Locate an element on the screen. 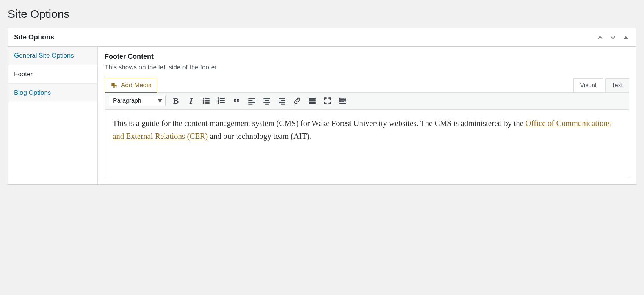 This screenshot has height=295, width=644. editor-toolbar: Paragraph B I 123 is located at coordinates (367, 101).